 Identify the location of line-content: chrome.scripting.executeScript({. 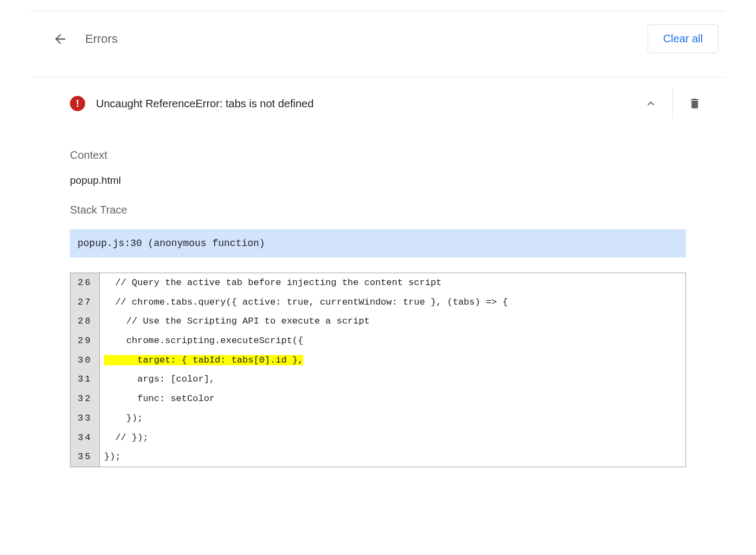
(393, 341).